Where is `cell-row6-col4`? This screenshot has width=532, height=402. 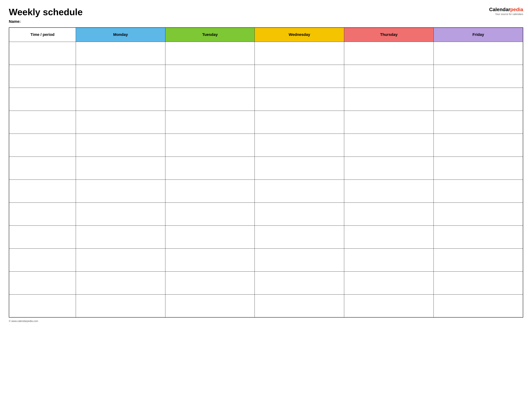 cell-row6-col4 is located at coordinates (389, 191).